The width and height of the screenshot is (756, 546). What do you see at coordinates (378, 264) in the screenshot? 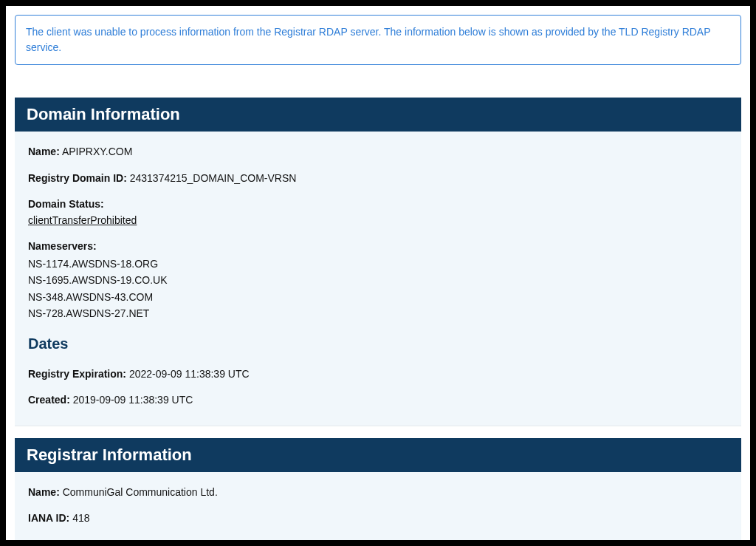
I see `nameserver-item: NS-1174.AWSDNS-18.ORG` at bounding box center [378, 264].